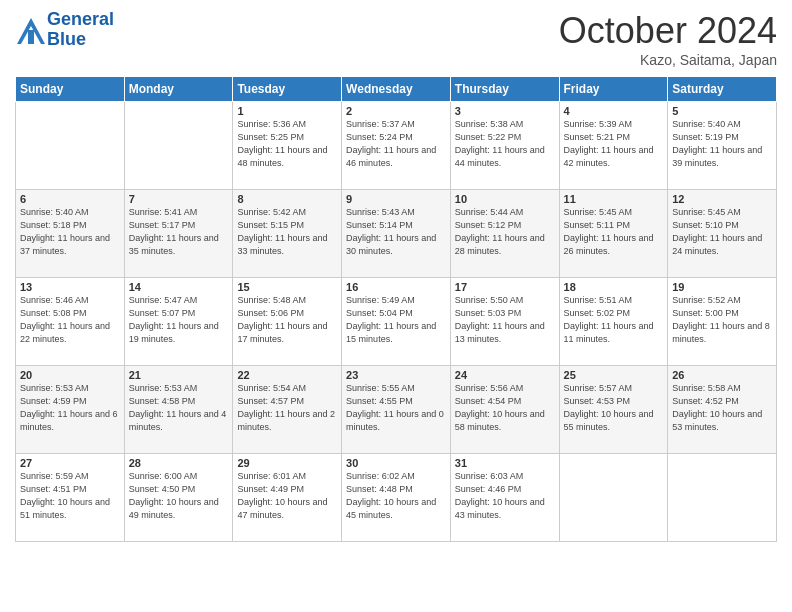 The width and height of the screenshot is (792, 612). What do you see at coordinates (614, 320) in the screenshot?
I see `day-info: Sunrise: 5:51 AM Sunset: 5:02 PM Dayligh…` at bounding box center [614, 320].